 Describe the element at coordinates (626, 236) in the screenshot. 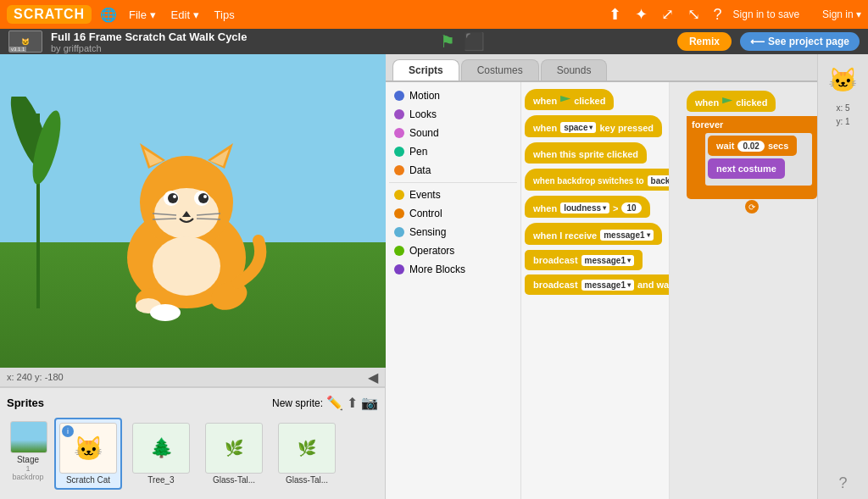

I see `message-dropdown: message1` at that location.